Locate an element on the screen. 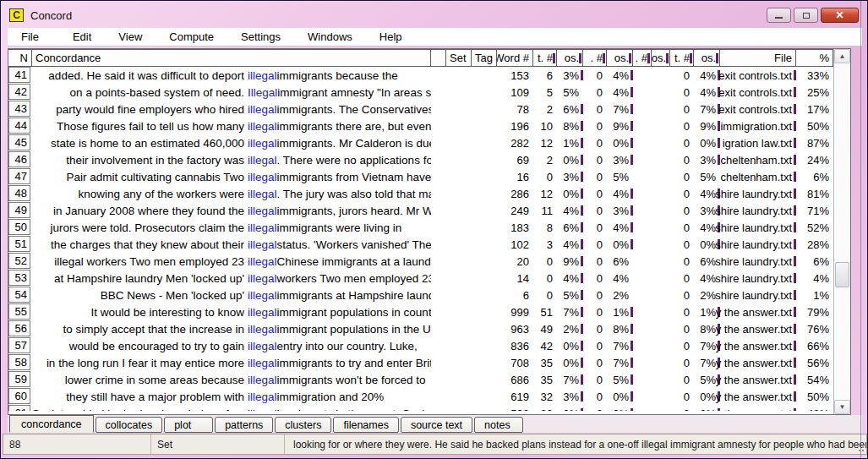  menu-windows: Windows is located at coordinates (330, 37).